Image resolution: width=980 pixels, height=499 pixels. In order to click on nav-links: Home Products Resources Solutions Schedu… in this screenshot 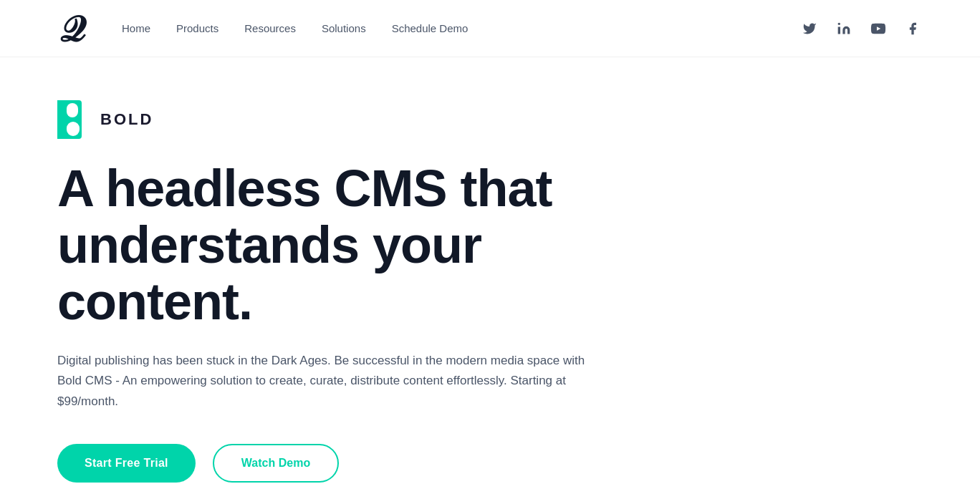, I will do `click(295, 29)`.